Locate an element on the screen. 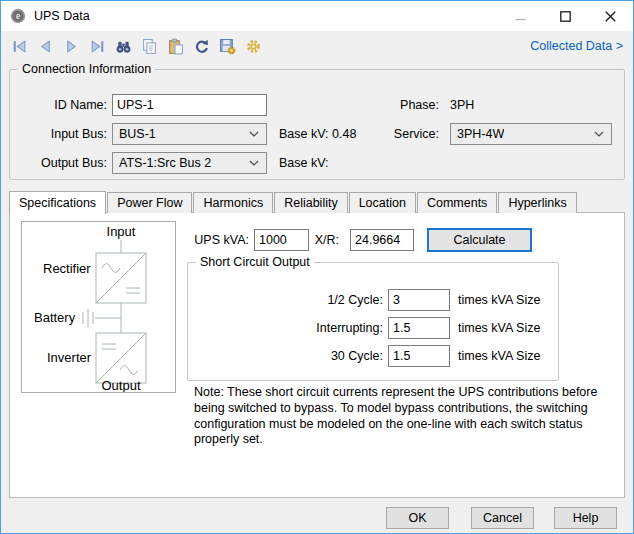 Image resolution: width=634 pixels, height=534 pixels. id-name-input is located at coordinates (190, 105).